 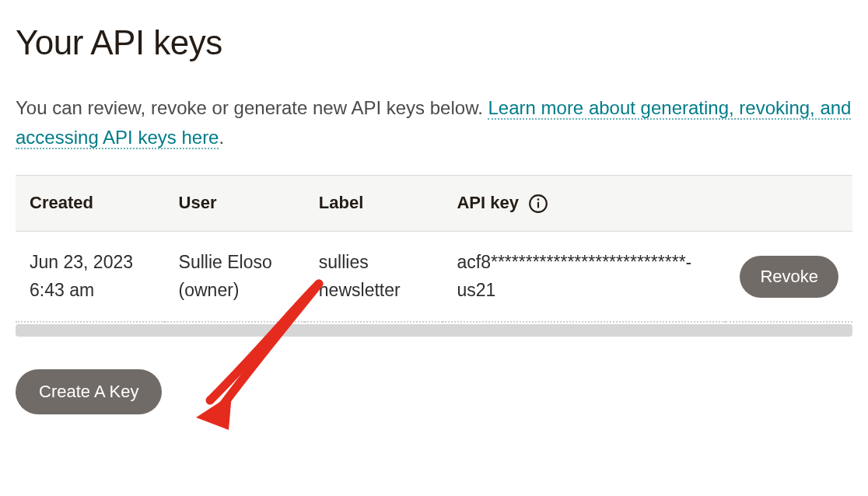 What do you see at coordinates (252, 107) in the screenshot?
I see `intro-before: You can review, revoke or generate new A…` at bounding box center [252, 107].